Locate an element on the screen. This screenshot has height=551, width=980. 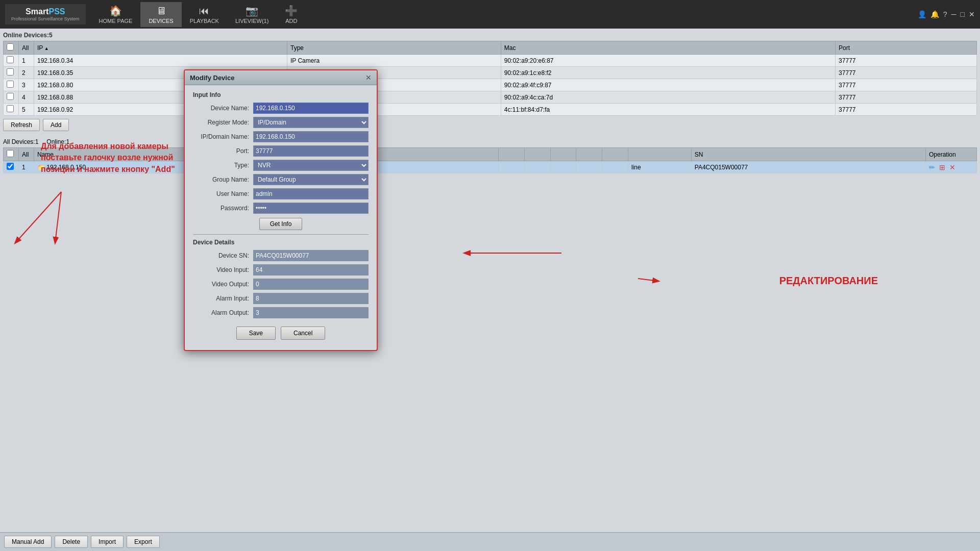
alarm-input-row: Alarm Input: is located at coordinates (281, 298).